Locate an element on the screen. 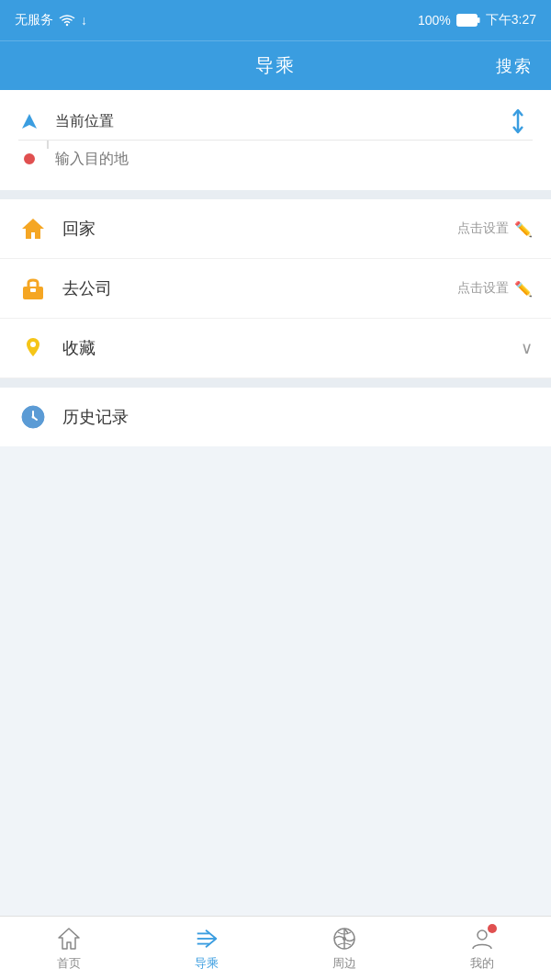 This screenshot has width=551, height=980. nav-nearby-icon is located at coordinates (344, 939).